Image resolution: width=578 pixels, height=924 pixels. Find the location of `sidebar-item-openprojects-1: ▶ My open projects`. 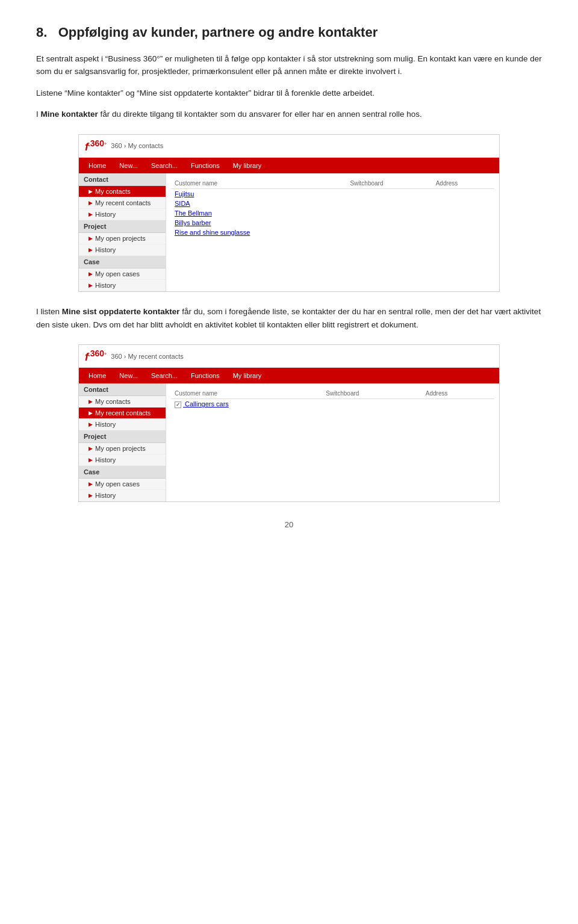

sidebar-item-openprojects-1: ▶ My open projects is located at coordinates (122, 238).